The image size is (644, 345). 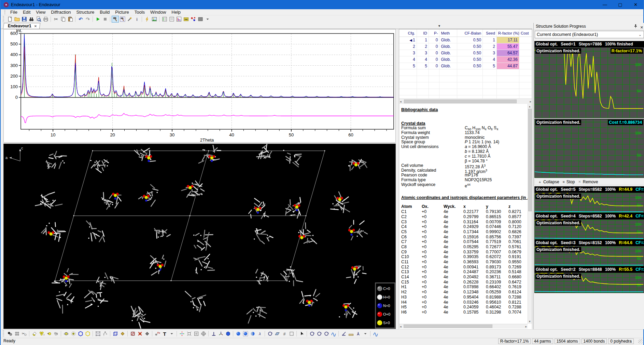 I want to click on menu-structure: Structure, so click(x=85, y=12).